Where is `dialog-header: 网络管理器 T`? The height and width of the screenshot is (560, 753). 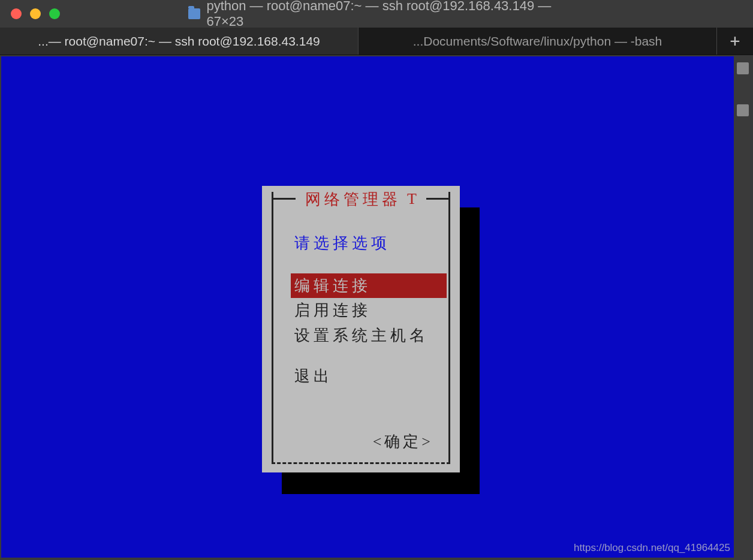 dialog-header: 网络管理器 T is located at coordinates (361, 199).